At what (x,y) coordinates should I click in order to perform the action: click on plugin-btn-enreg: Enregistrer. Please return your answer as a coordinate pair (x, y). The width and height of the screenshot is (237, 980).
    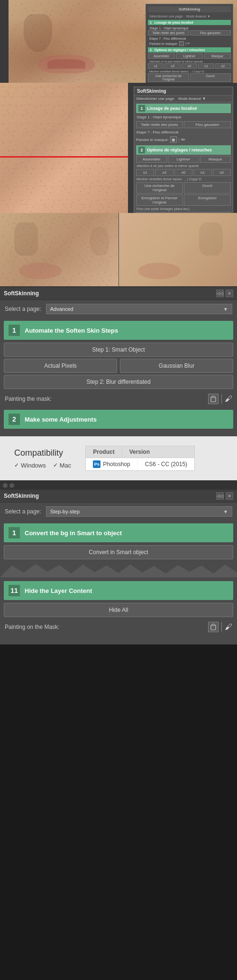
    Looking at the image, I should click on (208, 200).